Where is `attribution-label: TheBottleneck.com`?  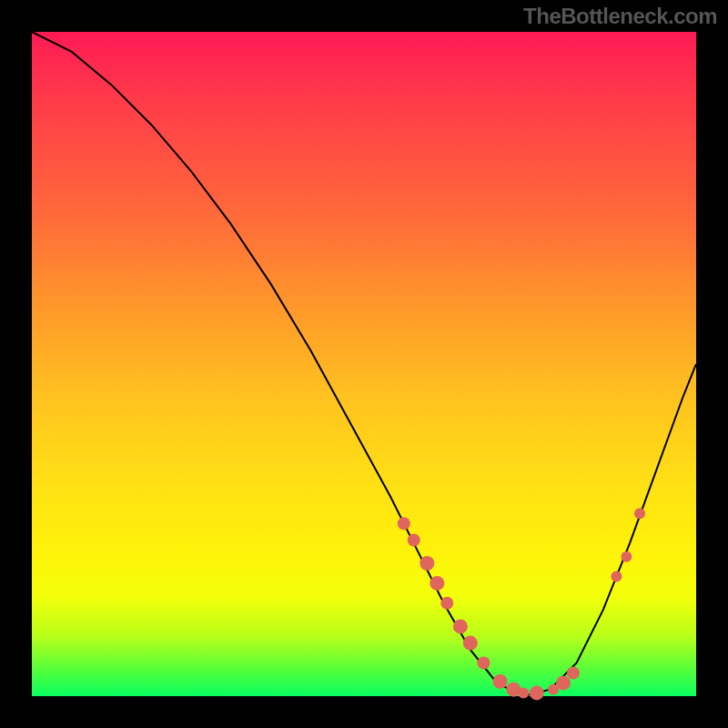 attribution-label: TheBottleneck.com is located at coordinates (621, 16).